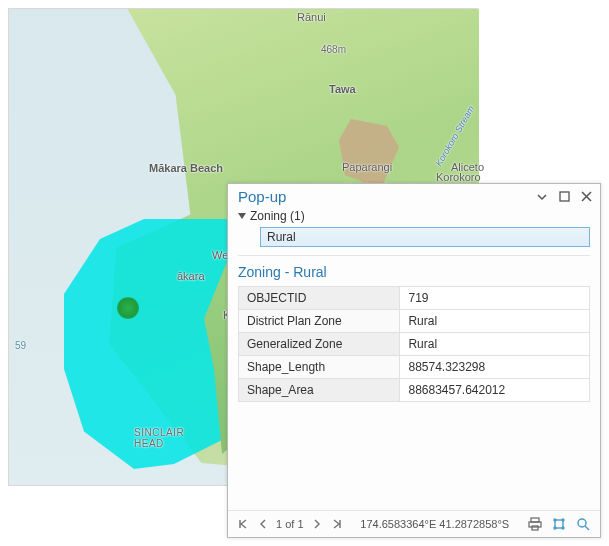 This screenshot has width=609, height=546. What do you see at coordinates (435, 524) in the screenshot?
I see `coordinate-readout: 174.6583364°E 41.2872858°S` at bounding box center [435, 524].